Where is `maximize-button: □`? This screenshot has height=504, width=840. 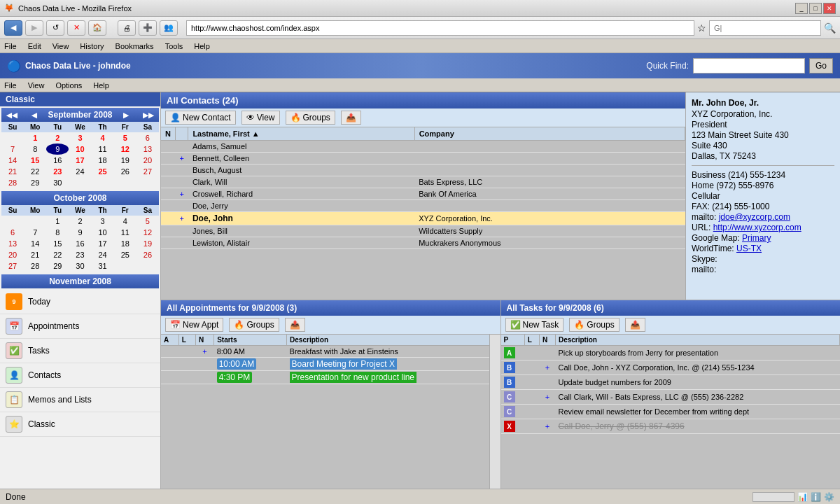 maximize-button: □ is located at coordinates (816, 8).